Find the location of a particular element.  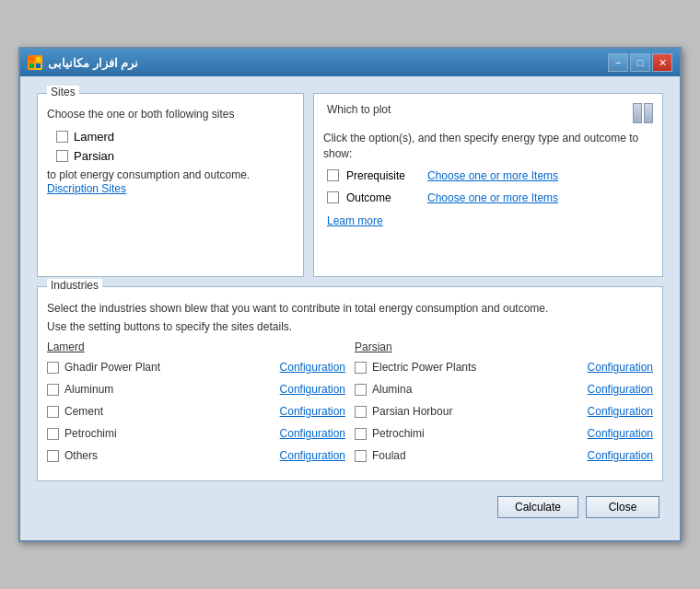

which-icons is located at coordinates (643, 113).